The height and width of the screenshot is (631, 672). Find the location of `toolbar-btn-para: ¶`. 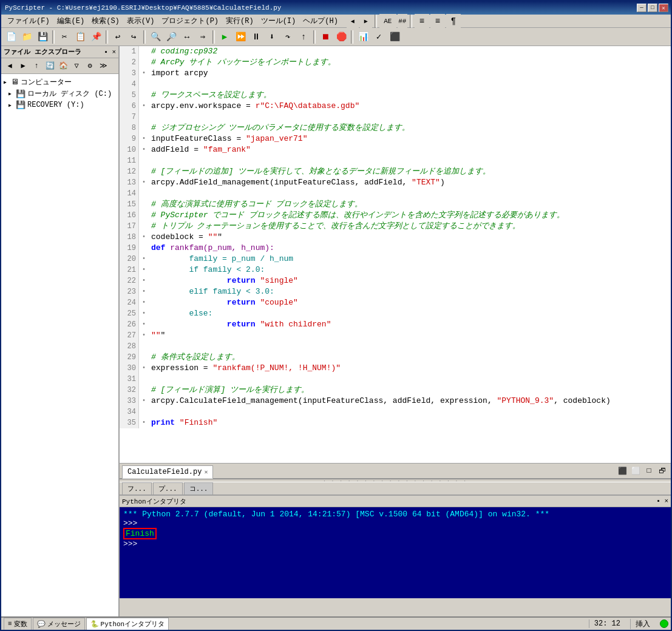

toolbar-btn-para: ¶ is located at coordinates (453, 21).